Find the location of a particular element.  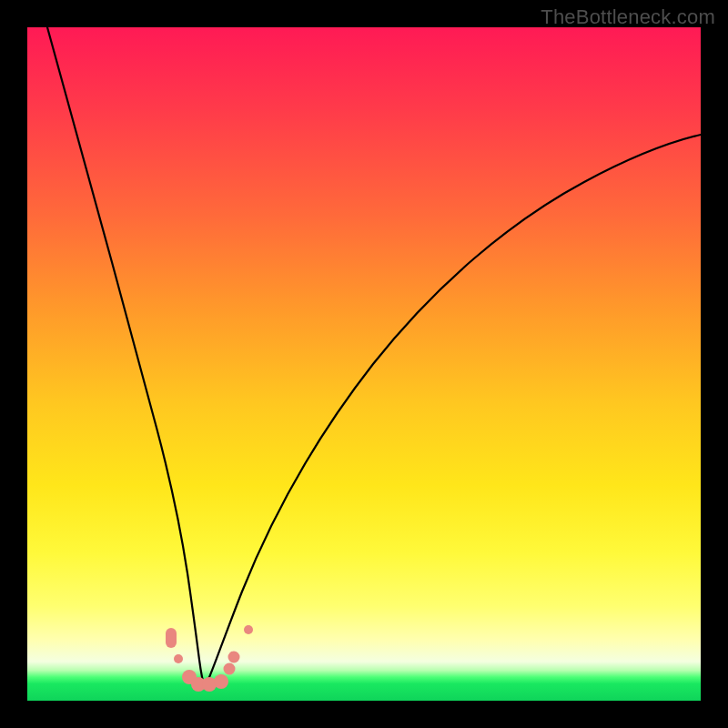

watermark-text: TheBottleneck.com is located at coordinates (628, 17).